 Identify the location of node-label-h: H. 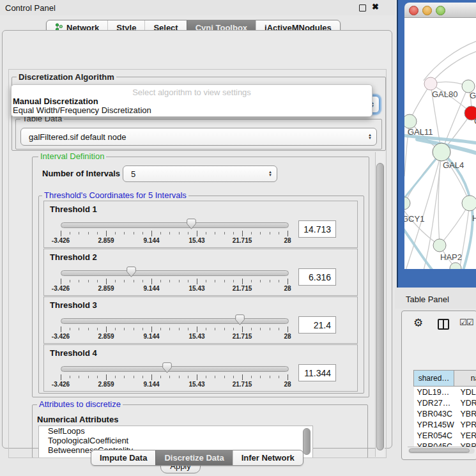
(474, 219).